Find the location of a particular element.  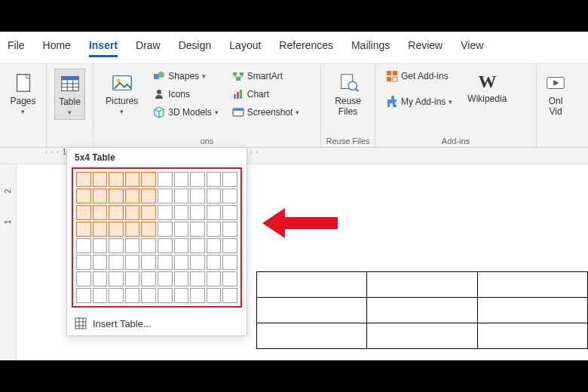

table-size-grid is located at coordinates (157, 237).